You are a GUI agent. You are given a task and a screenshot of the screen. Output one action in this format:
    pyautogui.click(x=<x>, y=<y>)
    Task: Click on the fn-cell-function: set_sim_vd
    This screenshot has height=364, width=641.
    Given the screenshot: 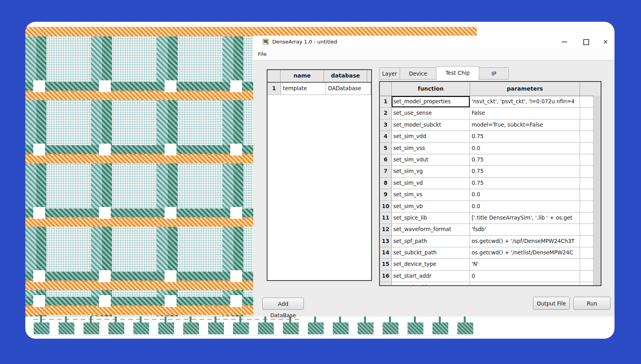 What is the action you would take?
    pyautogui.click(x=431, y=183)
    